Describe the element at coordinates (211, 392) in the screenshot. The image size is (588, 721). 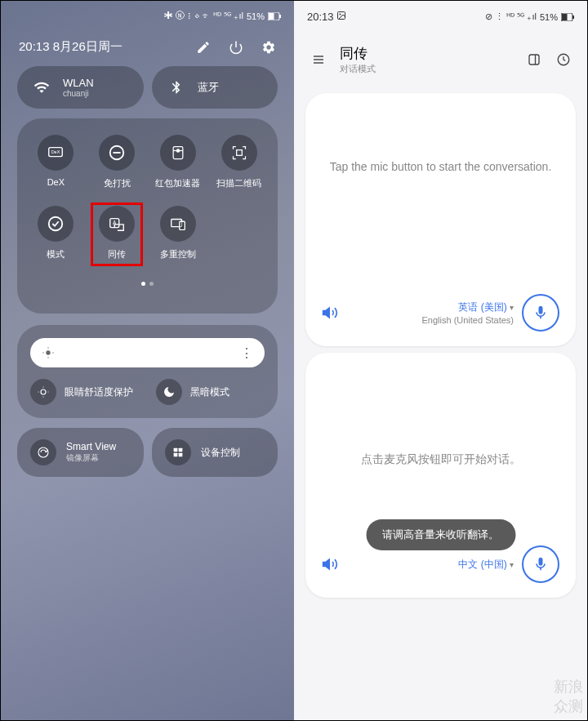
I see `dark-mode-toggle: 黑暗模式` at that location.